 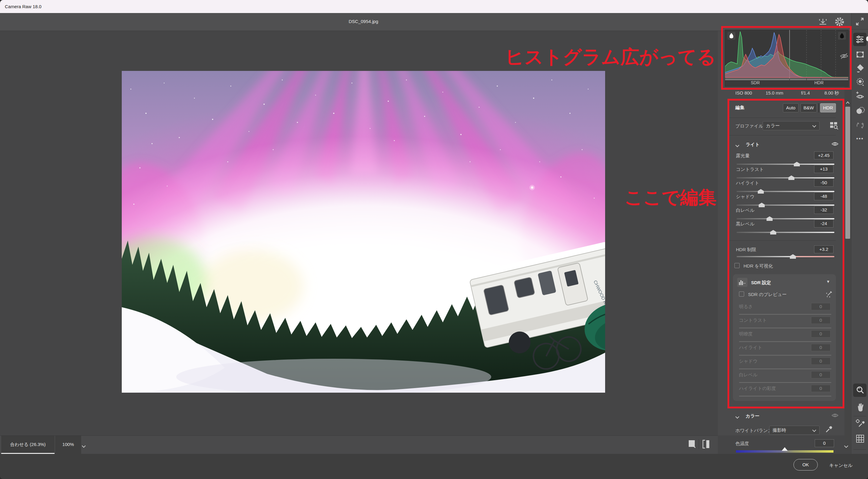 What do you see at coordinates (835, 144) in the screenshot?
I see `light-visibility-eye-icon` at bounding box center [835, 144].